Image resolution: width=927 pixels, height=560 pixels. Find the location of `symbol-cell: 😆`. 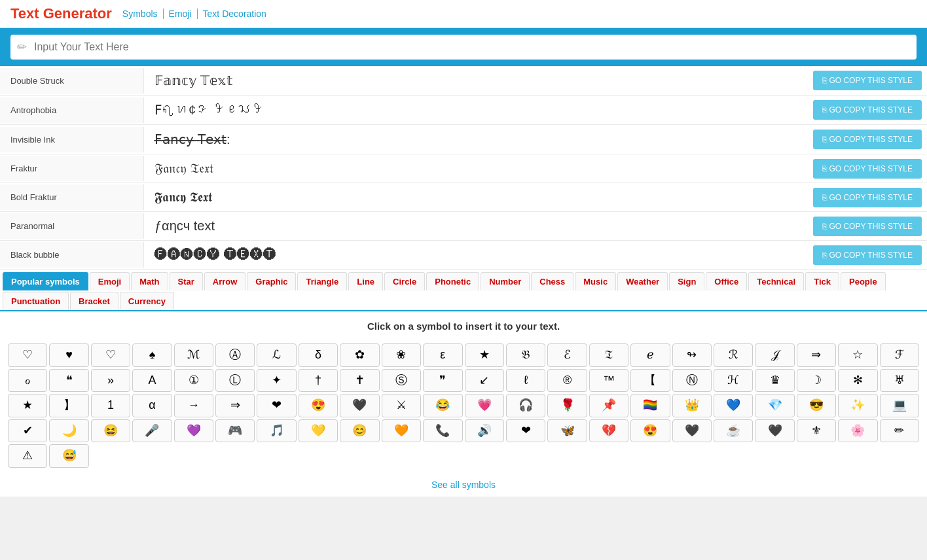

symbol-cell: 😆 is located at coordinates (111, 431).